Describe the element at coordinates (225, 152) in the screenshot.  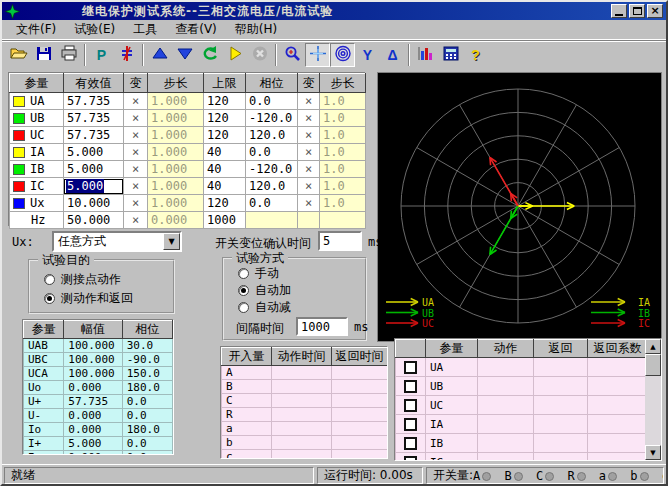
I see `cell-limit-IA: 40` at that location.